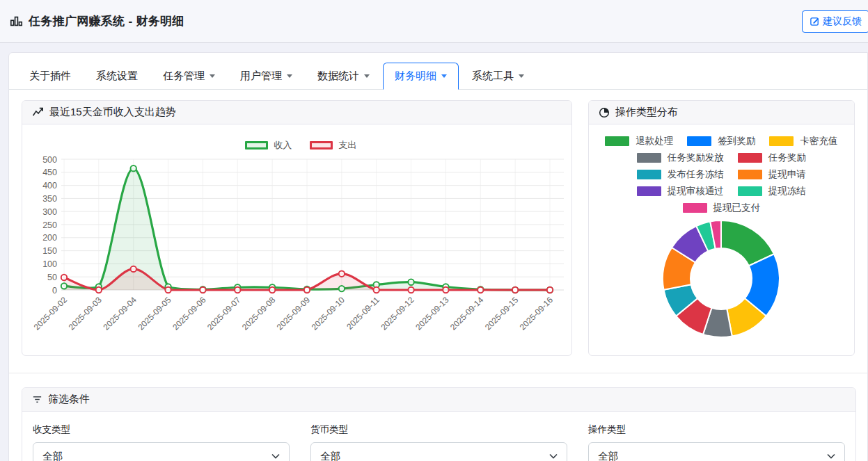 The height and width of the screenshot is (461, 868). I want to click on svg-text: 500, so click(50, 160).